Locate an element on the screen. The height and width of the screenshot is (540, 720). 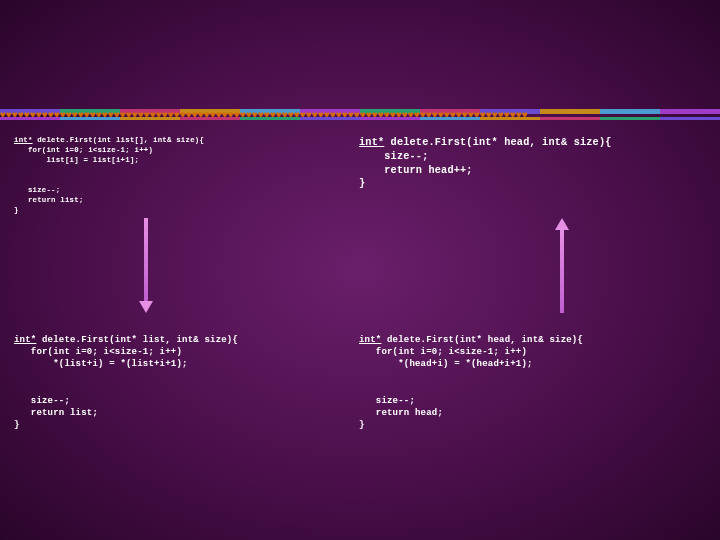
signature: delete.First(int* list, int& size){ is located at coordinates (137, 340).